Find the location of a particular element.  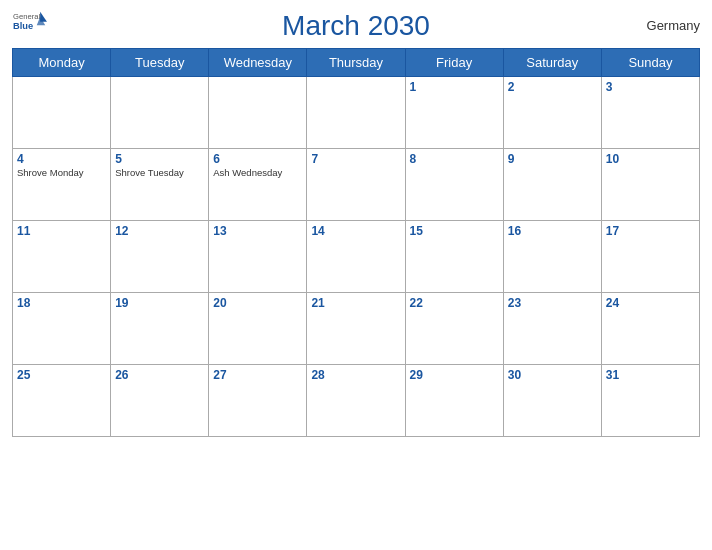

calendar-cell: 26 is located at coordinates (160, 401).